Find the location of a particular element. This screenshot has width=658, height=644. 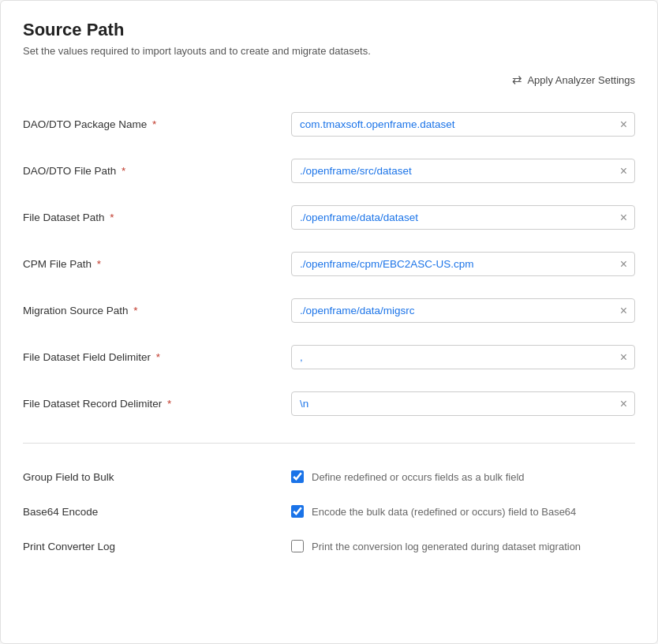

form-row-dao-dto-file-path: DAO/DTO File Path *× is located at coordinates (329, 170).